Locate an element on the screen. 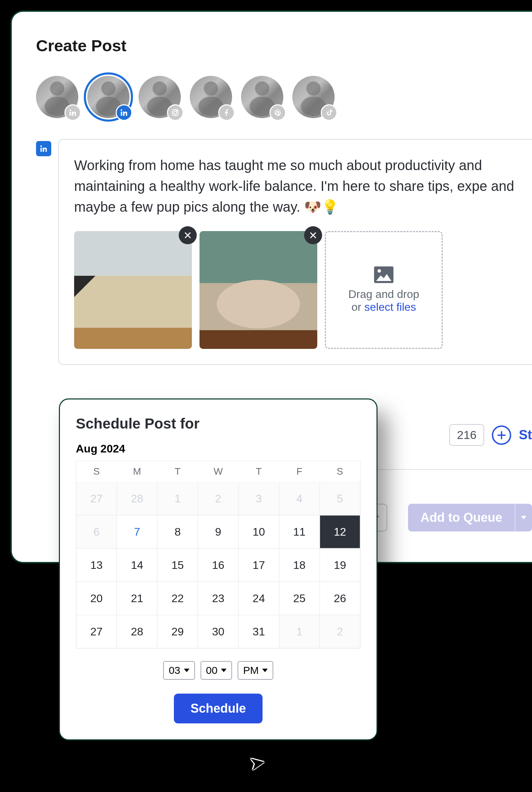  calendar-day: 19 is located at coordinates (340, 565).